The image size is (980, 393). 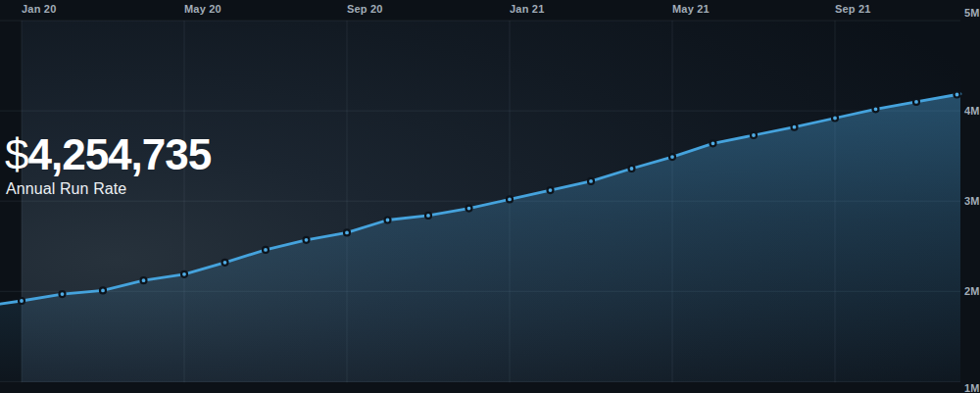 I want to click on x-axis-tick-label: Sep 21, so click(x=853, y=9).